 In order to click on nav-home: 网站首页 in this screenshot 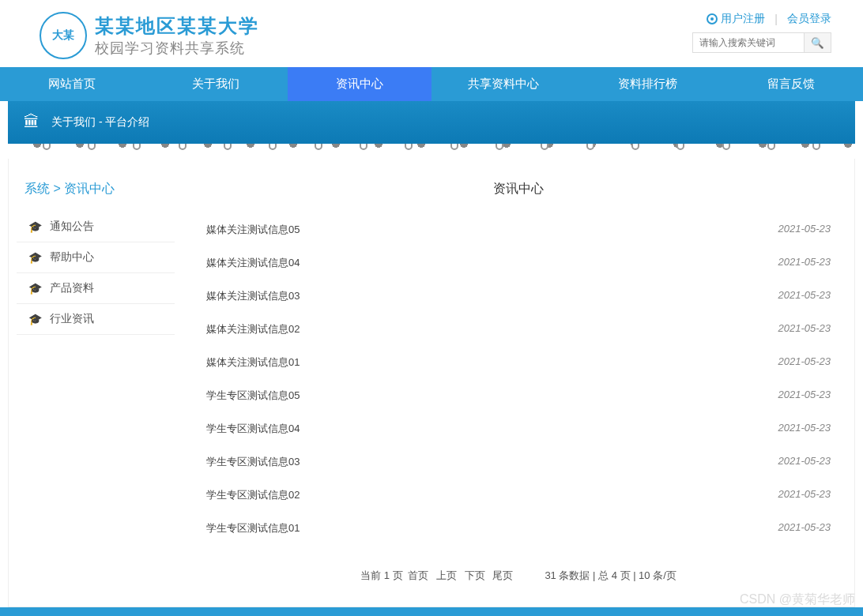, I will do `click(72, 84)`.